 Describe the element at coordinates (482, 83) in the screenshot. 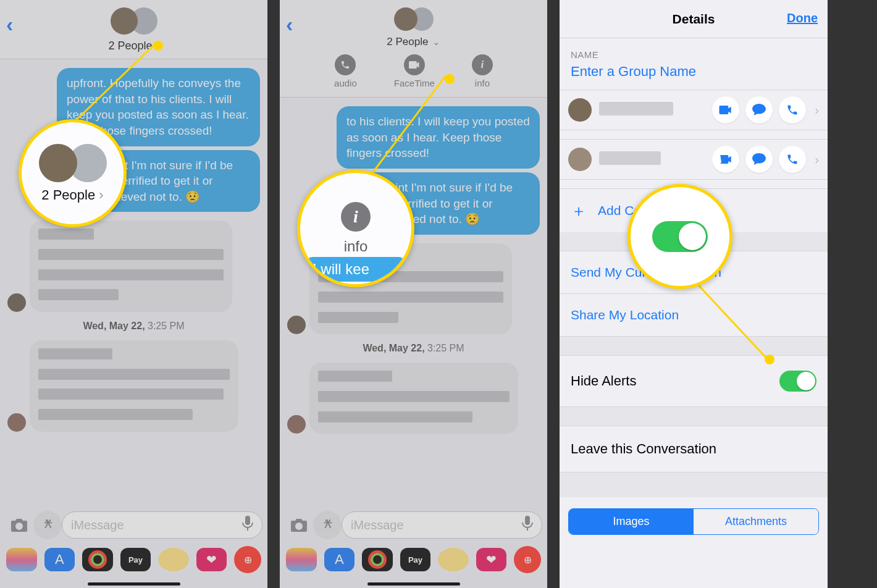

I see `action-label: info` at that location.